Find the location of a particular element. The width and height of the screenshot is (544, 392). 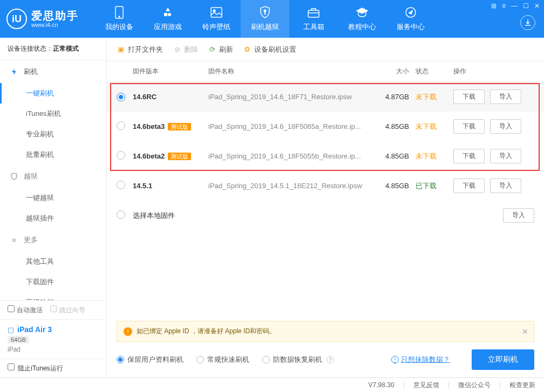

table-row: 14.5.1 iPad_Spring_2019_14.5.1_18E212_Re… is located at coordinates (325, 185).